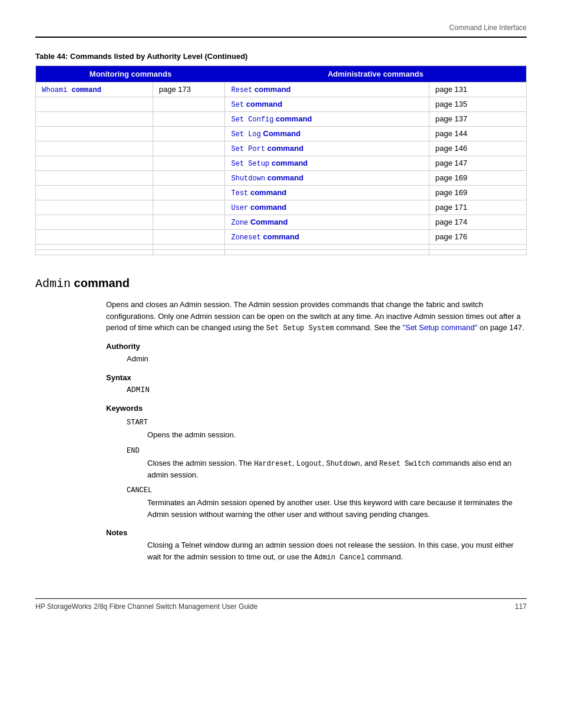 This screenshot has height=728, width=562. What do you see at coordinates (282, 223) in the screenshot?
I see `table-row: Zone Commandpage 174` at bounding box center [282, 223].